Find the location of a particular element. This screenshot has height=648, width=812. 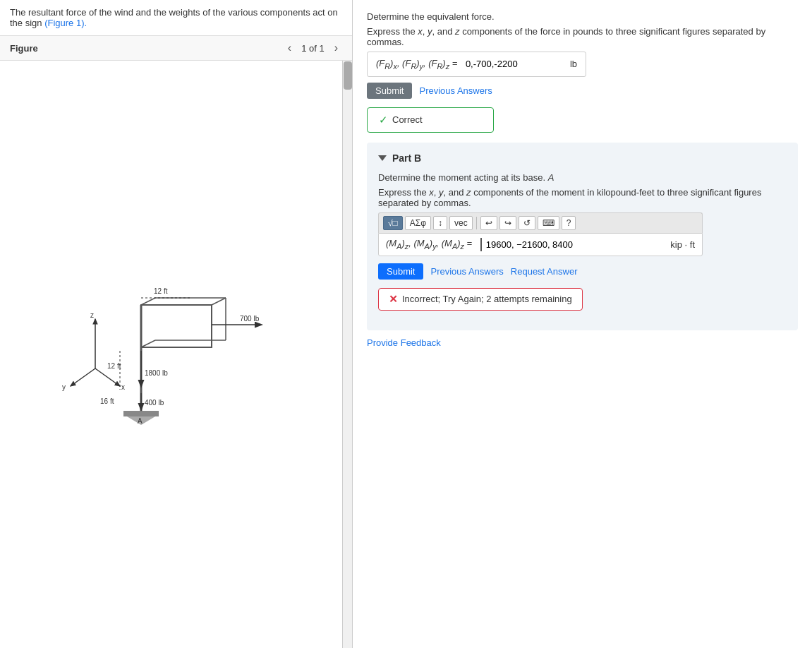

correct-checkmark-icon: ✓ is located at coordinates (384, 120).